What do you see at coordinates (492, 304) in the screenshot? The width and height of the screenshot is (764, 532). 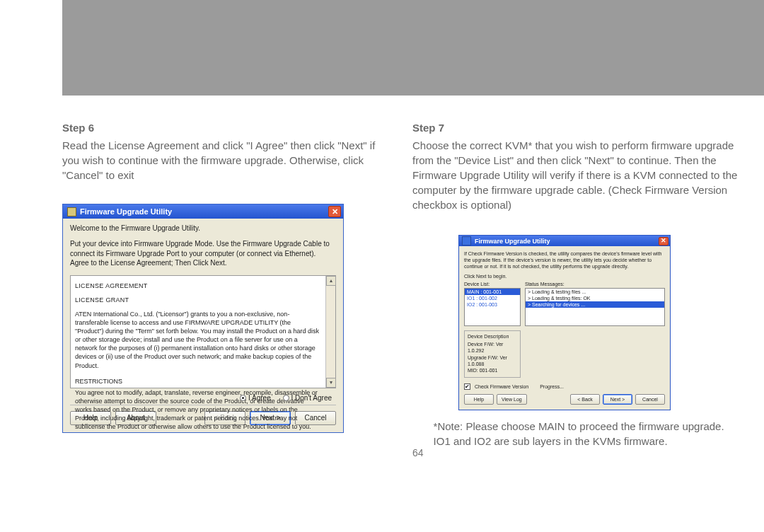 I see `device-list-column: Device List: MAIN : 001-001 IO1 : 001-00…` at bounding box center [492, 304].